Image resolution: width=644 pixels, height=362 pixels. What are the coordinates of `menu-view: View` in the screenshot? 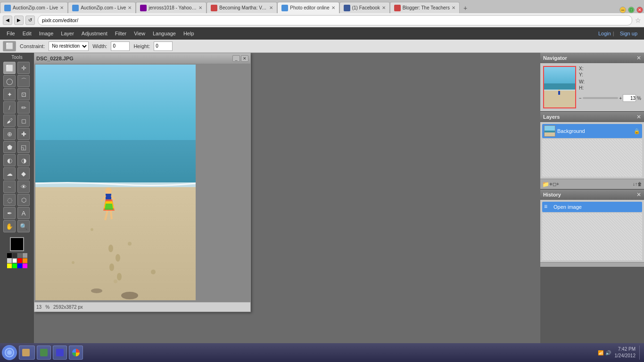 It's located at (140, 33).